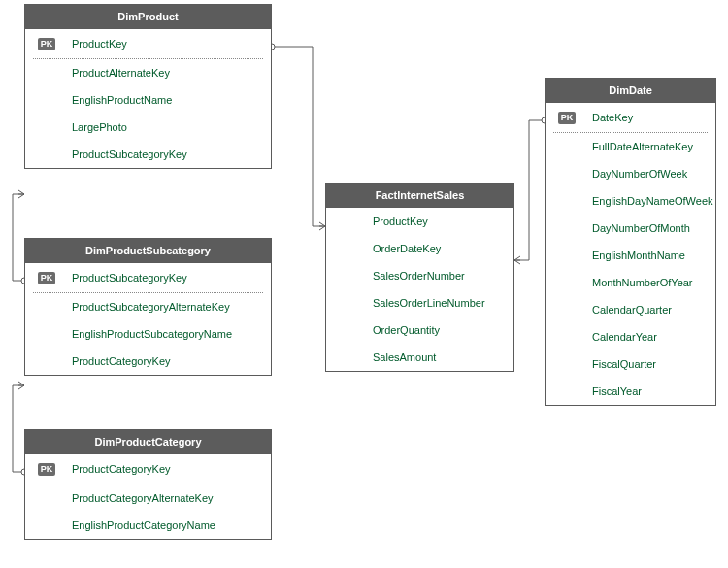 The image size is (728, 568). I want to click on field-row: ProductCategoryAlternateKey, so click(148, 498).